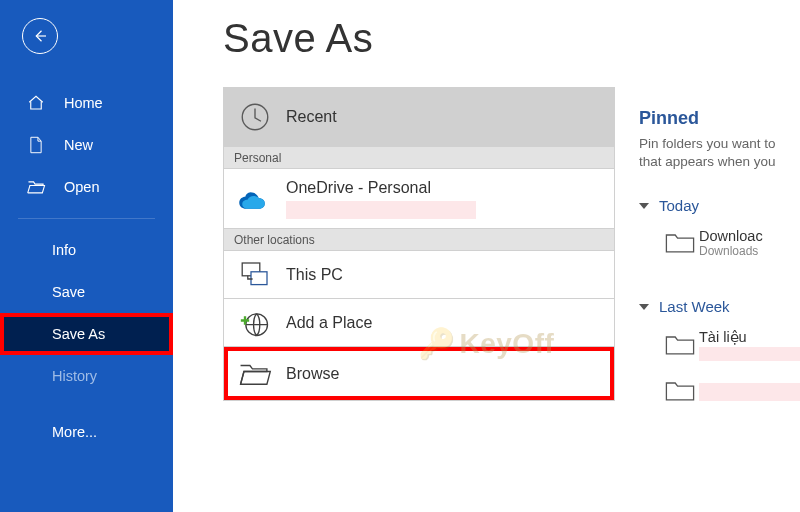 The width and height of the screenshot is (800, 512). I want to click on back-button, so click(40, 36).